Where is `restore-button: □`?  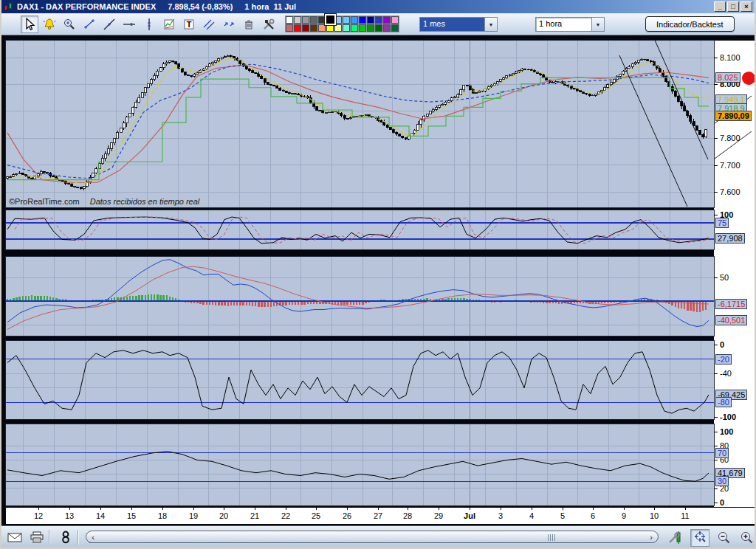
restore-button: □ is located at coordinates (733, 7).